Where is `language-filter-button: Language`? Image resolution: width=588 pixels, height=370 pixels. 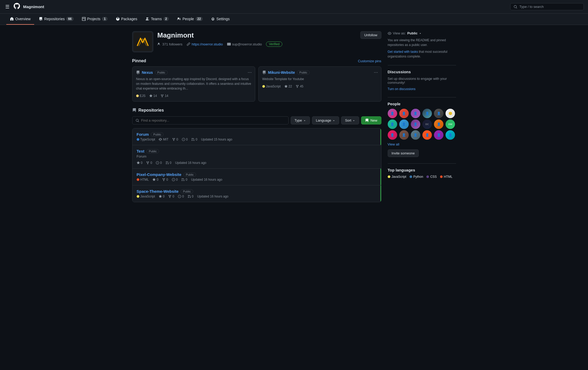 language-filter-button: Language is located at coordinates (325, 120).